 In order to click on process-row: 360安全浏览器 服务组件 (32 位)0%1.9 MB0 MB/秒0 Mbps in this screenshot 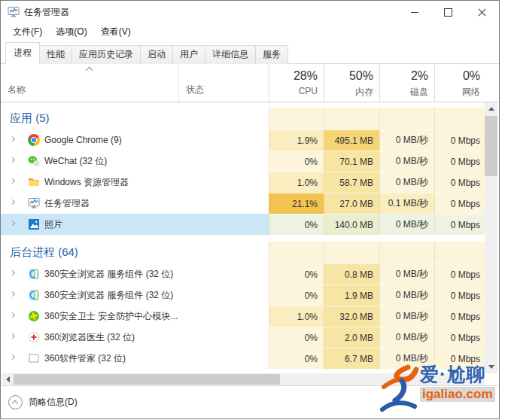, I will do `click(244, 295)`.